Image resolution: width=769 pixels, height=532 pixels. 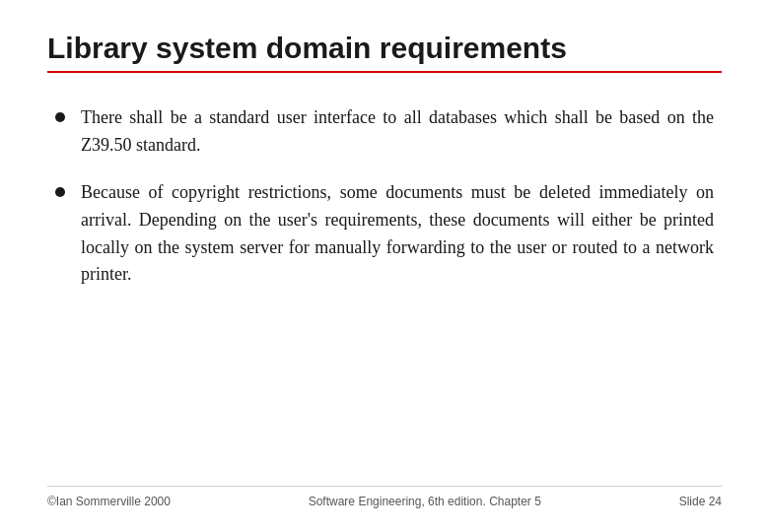 I want to click on bullet-text-1: There shall be a standard user interface…, so click(x=397, y=132).